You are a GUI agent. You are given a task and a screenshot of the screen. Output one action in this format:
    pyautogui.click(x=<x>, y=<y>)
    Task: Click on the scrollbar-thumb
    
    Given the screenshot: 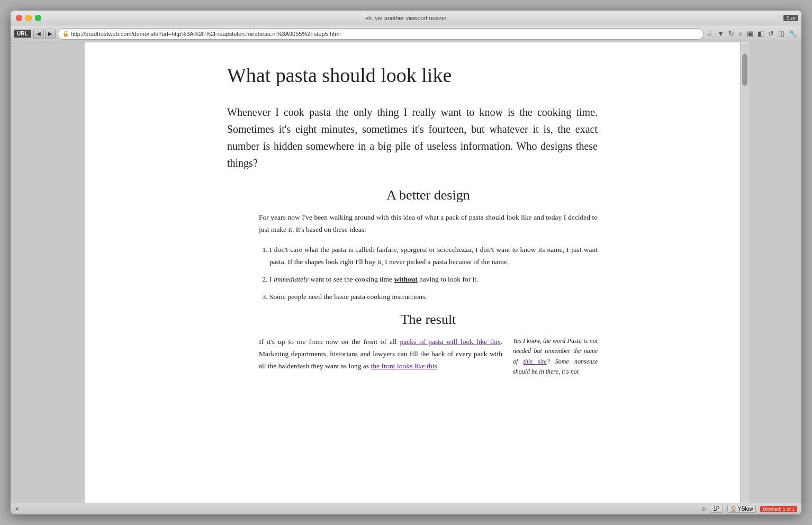 What is the action you would take?
    pyautogui.click(x=745, y=70)
    